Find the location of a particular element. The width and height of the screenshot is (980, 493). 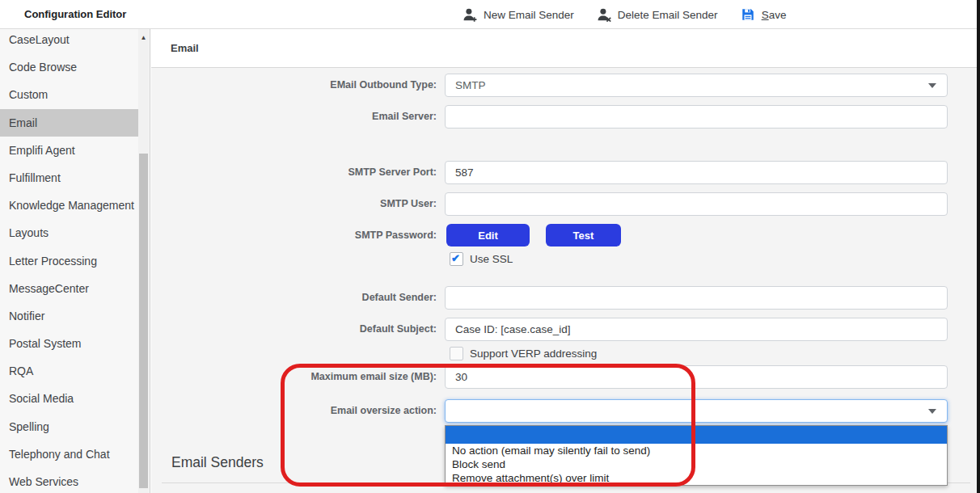

default-subject-label: Default Subject: is located at coordinates (294, 330).